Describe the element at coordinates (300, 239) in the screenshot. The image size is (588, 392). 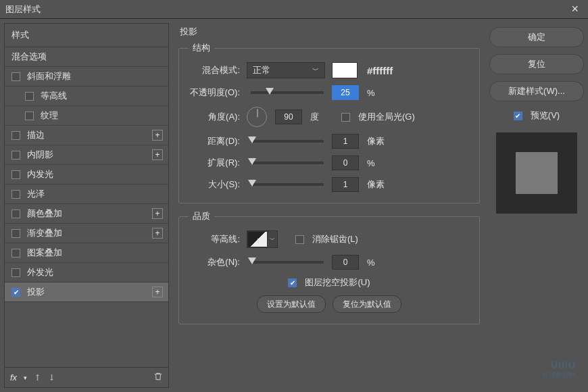
I see `antialias-checkbox` at that location.